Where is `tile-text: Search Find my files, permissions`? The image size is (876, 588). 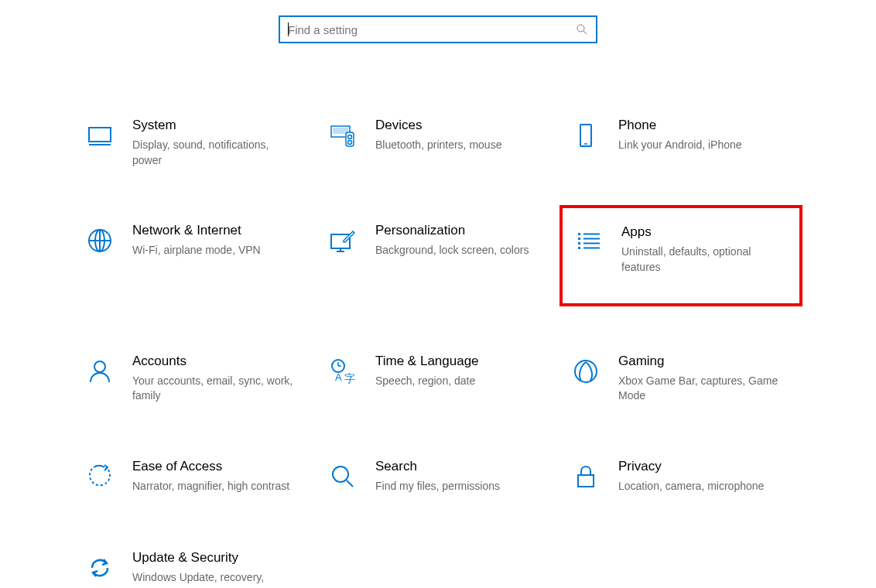
tile-text: Search Find my files, permissions is located at coordinates (446, 477).